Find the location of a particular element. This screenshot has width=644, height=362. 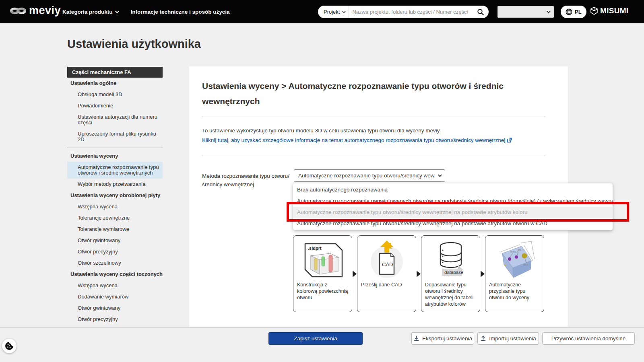

dropdown-option-by-color-attributes: Automatyczne rozpoznawanie typu otworu/ś… is located at coordinates (453, 212).